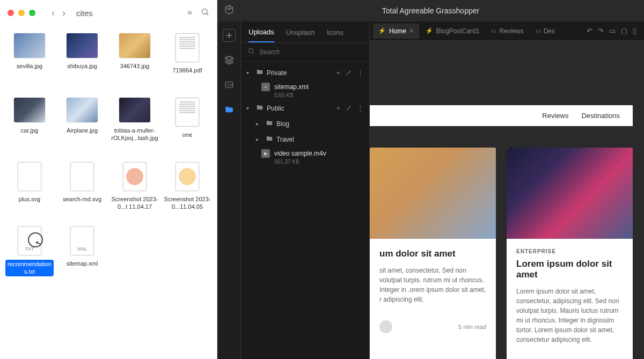 Image resolution: width=644 pixels, height=359 pixels. Describe the element at coordinates (229, 11) in the screenshot. I see `studio-logo-icon` at that location.